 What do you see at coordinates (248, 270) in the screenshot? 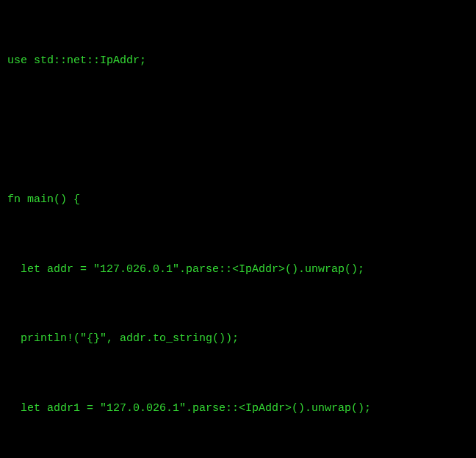
I see `code-line: let addr = "127.026.0.1".parse::<IpAddr>…` at bounding box center [248, 270].